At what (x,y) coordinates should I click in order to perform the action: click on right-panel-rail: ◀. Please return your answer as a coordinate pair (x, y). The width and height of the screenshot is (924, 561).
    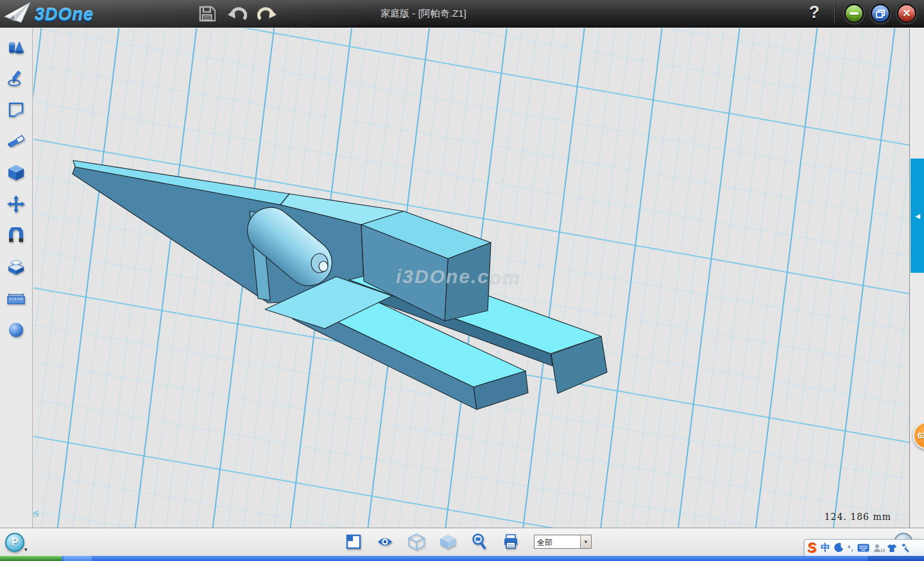
    Looking at the image, I should click on (916, 278).